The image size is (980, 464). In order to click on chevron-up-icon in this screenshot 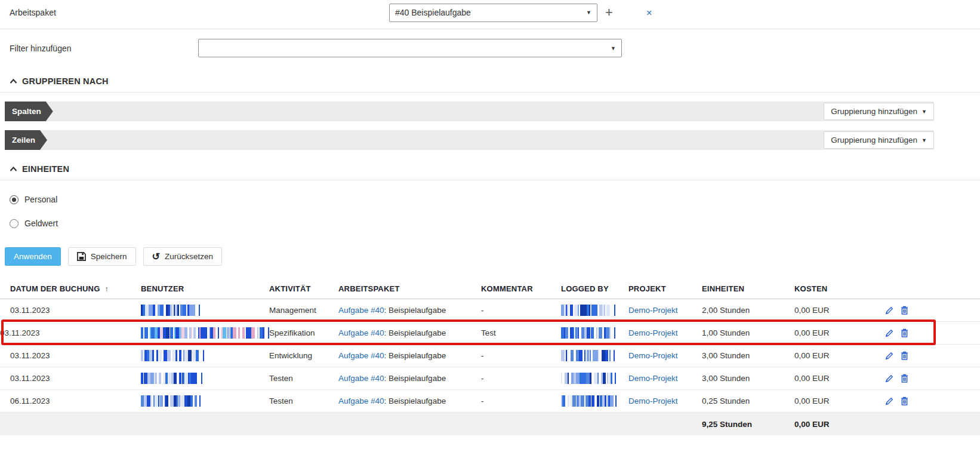, I will do `click(13, 81)`.